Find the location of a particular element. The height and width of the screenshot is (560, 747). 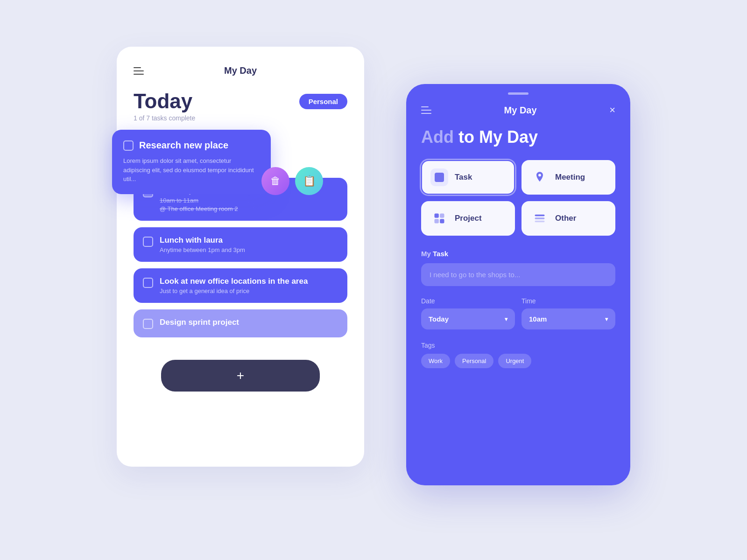

task-title: Design sprint project is located at coordinates (199, 322).